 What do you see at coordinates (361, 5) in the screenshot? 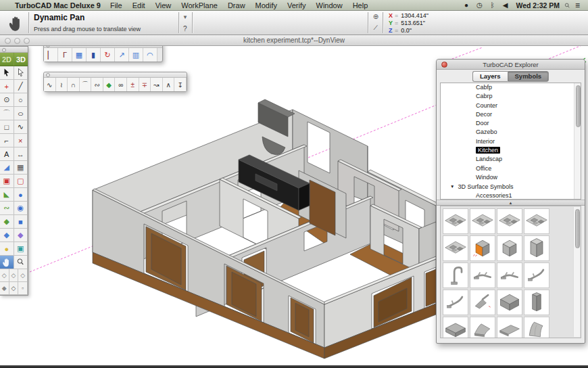
I see `menu-item: Help` at bounding box center [361, 5].